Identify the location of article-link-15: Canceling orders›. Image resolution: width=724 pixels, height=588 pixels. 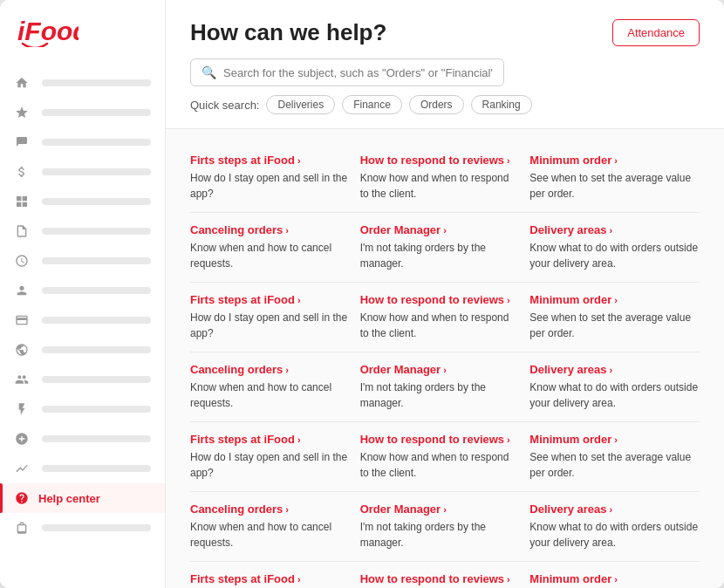
(269, 509).